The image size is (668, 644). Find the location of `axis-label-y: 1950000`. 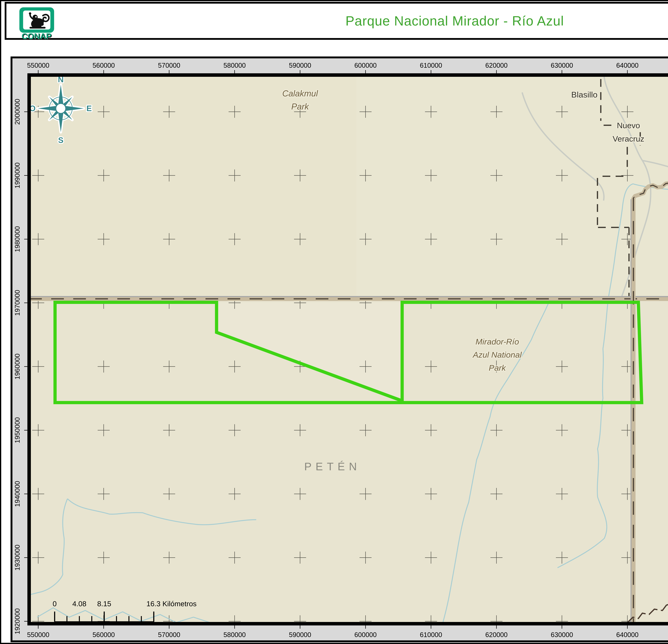

axis-label-y: 1950000 is located at coordinates (17, 430).